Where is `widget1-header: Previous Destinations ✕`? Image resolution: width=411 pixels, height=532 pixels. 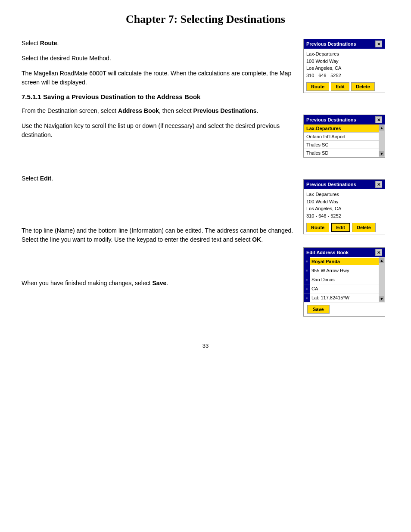
widget1-header: Previous Destinations ✕ is located at coordinates (344, 44).